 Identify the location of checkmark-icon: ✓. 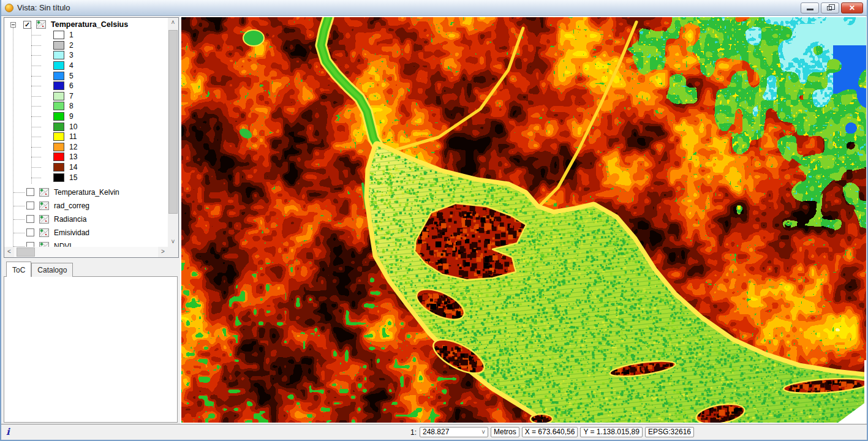
(27, 24).